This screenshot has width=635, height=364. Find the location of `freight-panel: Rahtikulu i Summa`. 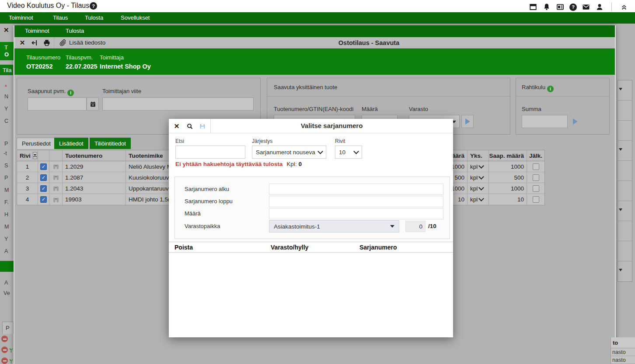

freight-panel: Rahtikulu i Summa is located at coordinates (562, 106).